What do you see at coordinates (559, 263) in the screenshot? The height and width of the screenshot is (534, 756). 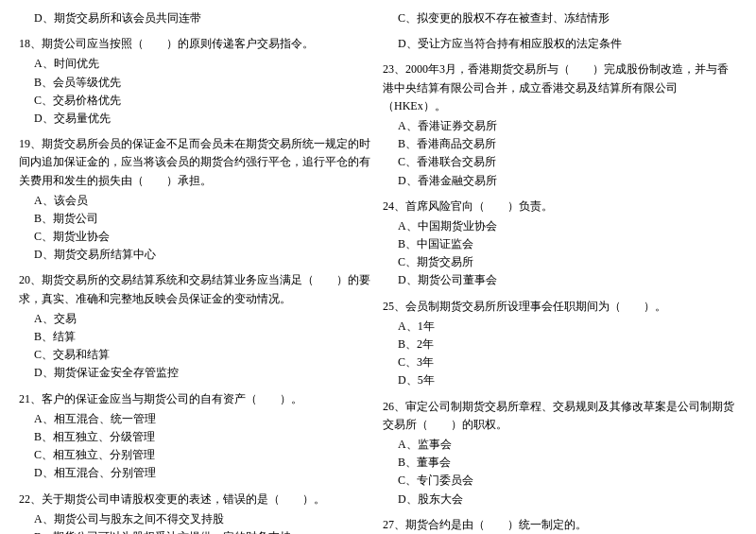 I see `q24-option-c: C、期货交易所` at bounding box center [559, 263].